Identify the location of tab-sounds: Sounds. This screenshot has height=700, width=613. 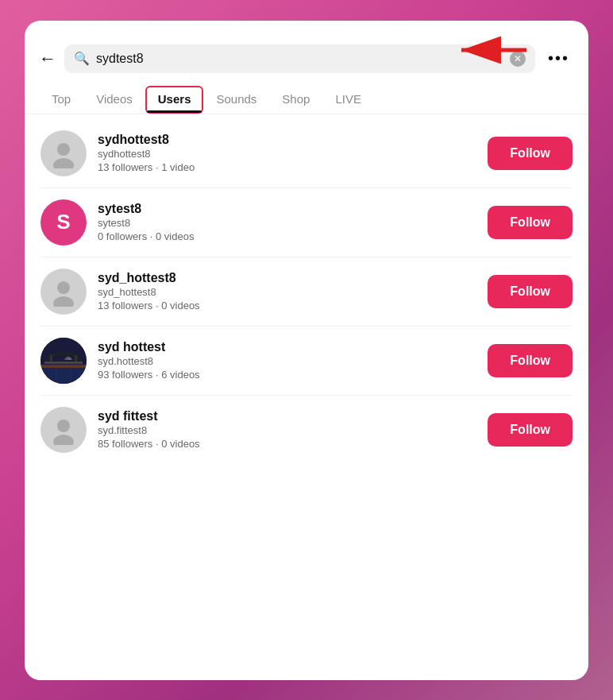
(237, 100).